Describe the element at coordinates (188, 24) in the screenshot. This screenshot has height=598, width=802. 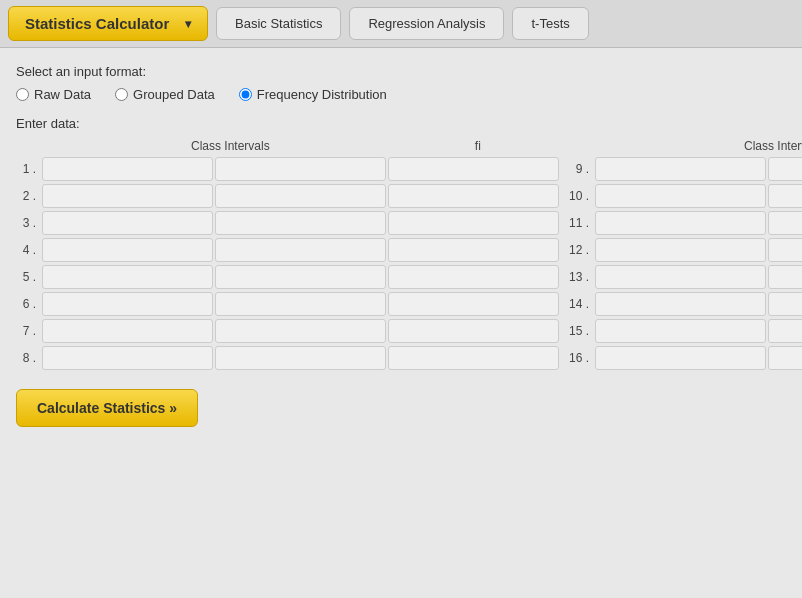
I see `dropdown-arrow-icon: ▾` at that location.